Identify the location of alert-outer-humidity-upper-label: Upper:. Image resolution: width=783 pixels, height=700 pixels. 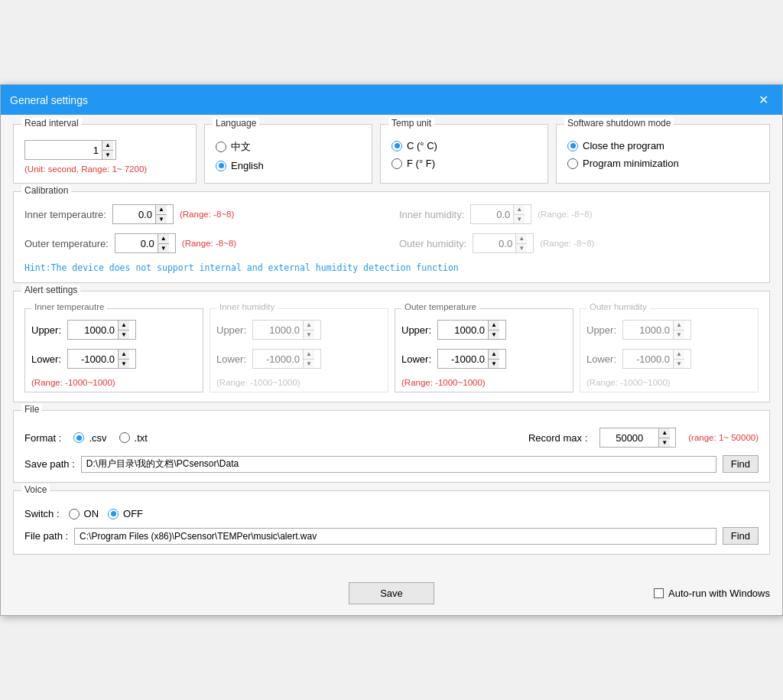
(601, 330).